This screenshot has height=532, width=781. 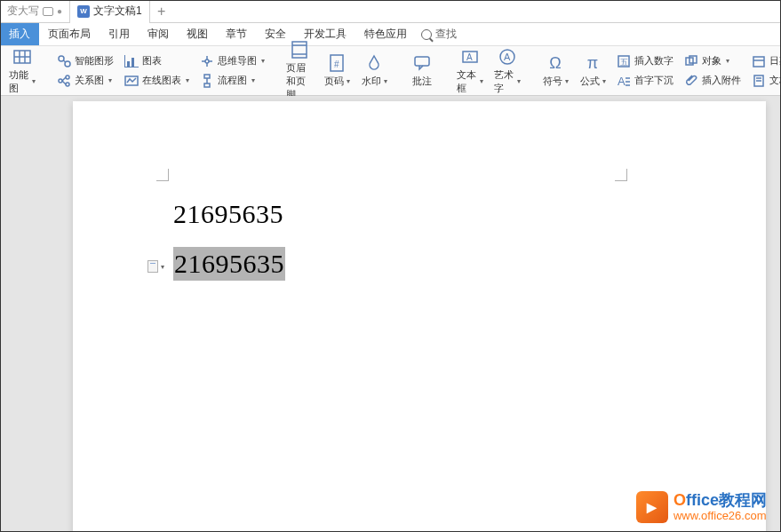 I want to click on tab-prev-doc: 变大写 ●, so click(x=36, y=12).